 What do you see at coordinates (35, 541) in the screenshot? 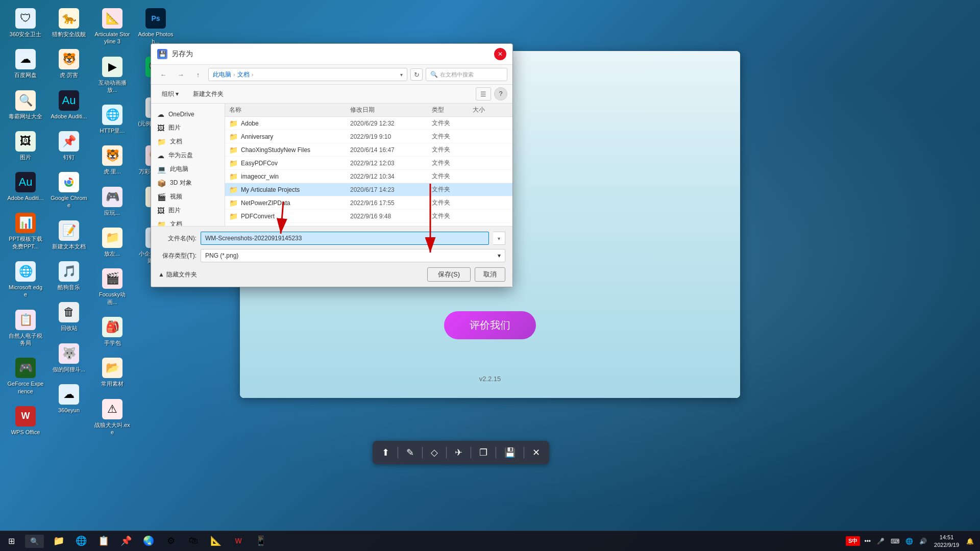
I see `taskbar-search-box: 🔍` at bounding box center [35, 541].